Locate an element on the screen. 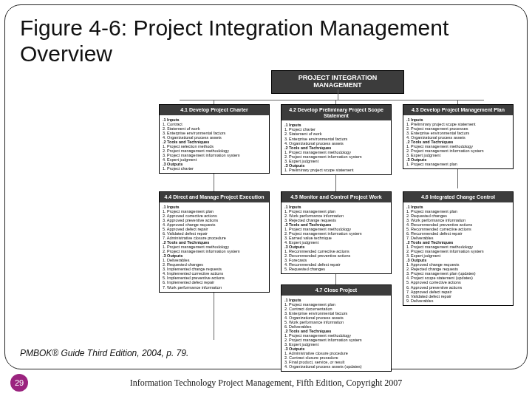 This screenshot has width=532, height=399. section-item: 1. Project charter is located at coordinates (214, 168).